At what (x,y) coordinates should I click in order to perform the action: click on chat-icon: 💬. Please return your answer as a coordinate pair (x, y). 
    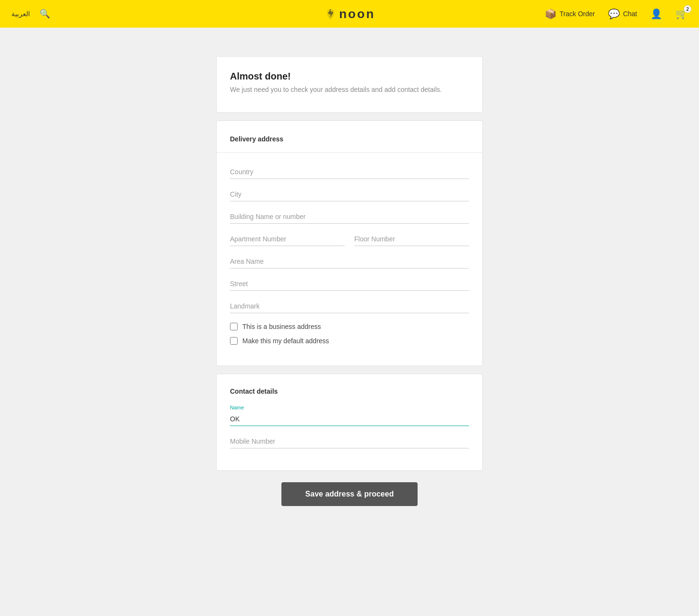
    Looking at the image, I should click on (614, 14).